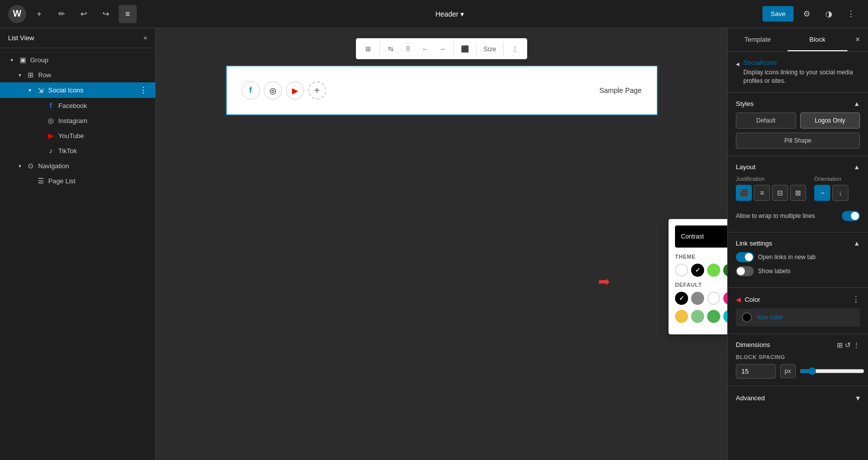  I want to click on transform-button: ⊞, so click(368, 49).